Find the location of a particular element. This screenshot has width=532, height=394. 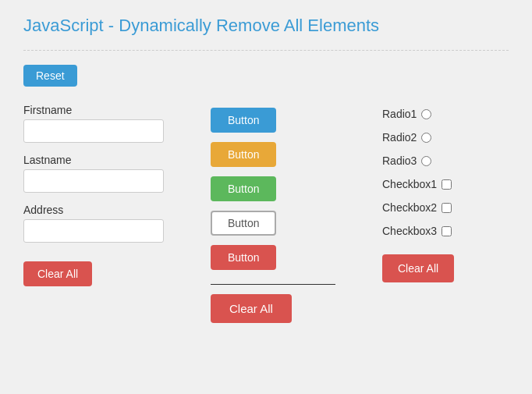

button-3: Button is located at coordinates (243, 189).